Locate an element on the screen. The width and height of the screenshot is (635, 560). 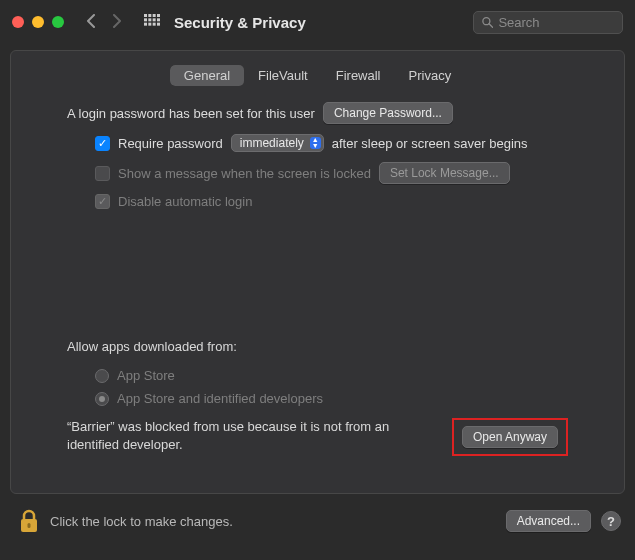
show-all-prefs-button is located at coordinates (152, 22).